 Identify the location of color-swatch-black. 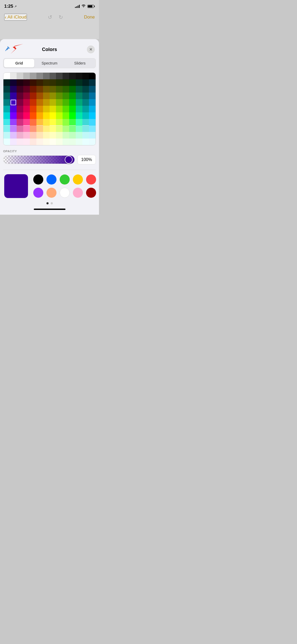
(38, 180).